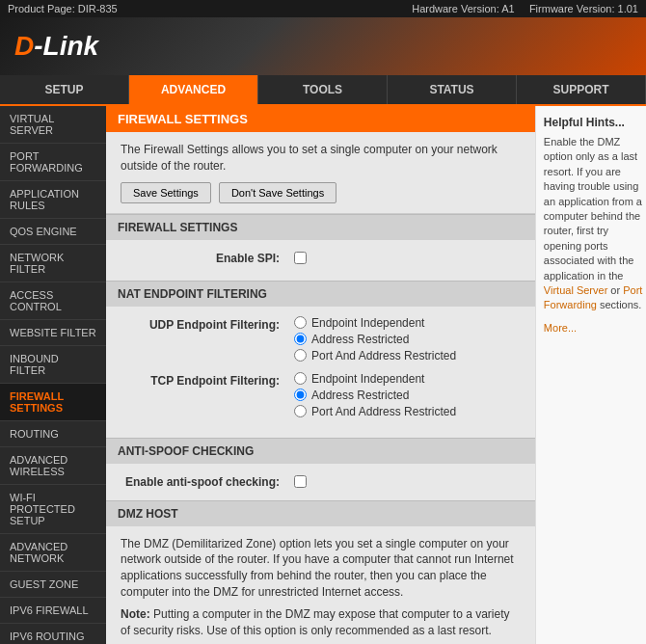 This screenshot has height=644, width=646. What do you see at coordinates (320, 293) in the screenshot?
I see `nat-section-header: NAT ENDPOINT FILTERING` at bounding box center [320, 293].